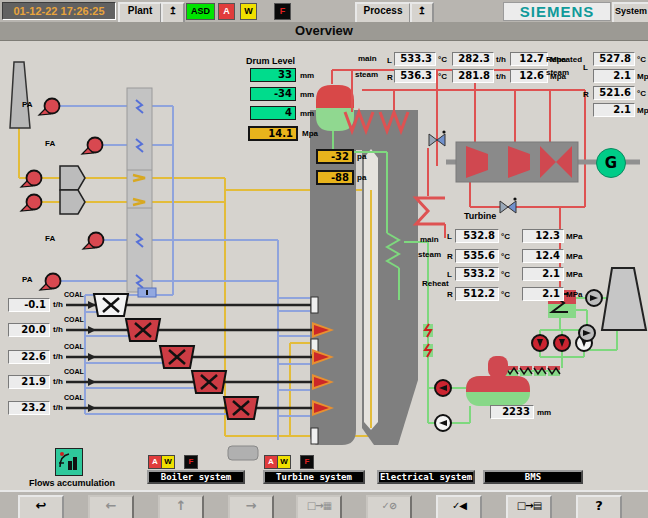 Image resolution: width=648 pixels, height=518 pixels. Describe the element at coordinates (147, 292) in the screenshot. I see `air-damper-icon` at that location.